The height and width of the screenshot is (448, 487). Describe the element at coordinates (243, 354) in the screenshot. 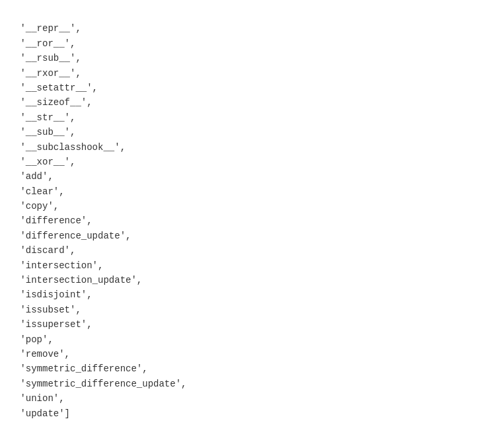

I see `code-line: 'remove',` at that location.